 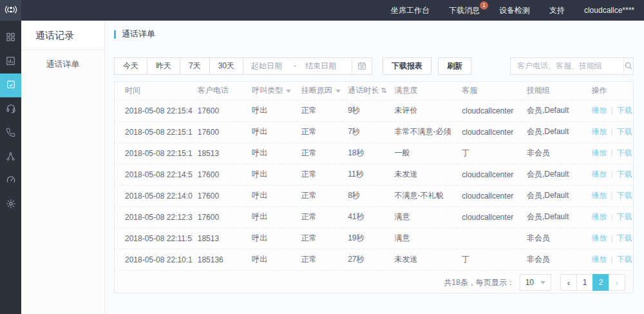 I want to click on page-button-2: 2, so click(x=601, y=282).